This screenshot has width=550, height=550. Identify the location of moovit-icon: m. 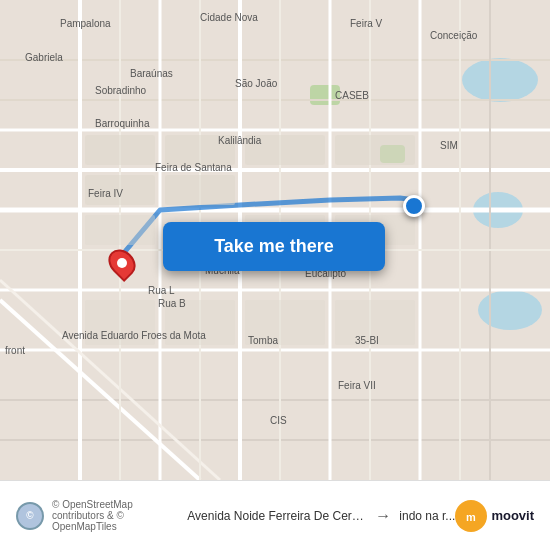
(471, 516).